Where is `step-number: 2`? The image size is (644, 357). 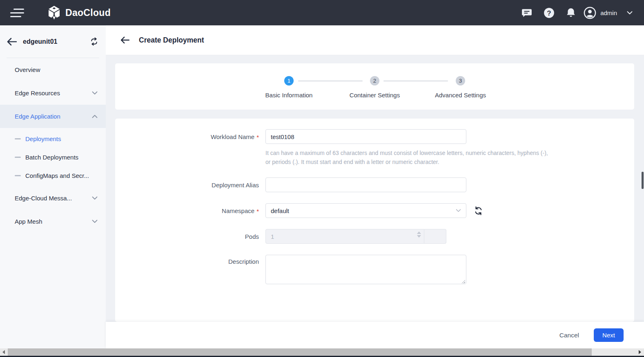
step-number: 2 is located at coordinates (375, 81).